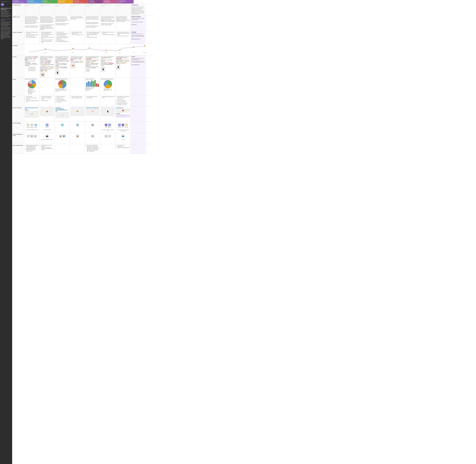  I want to click on thumbnail-content-ex-4: 📍, so click(93, 112).